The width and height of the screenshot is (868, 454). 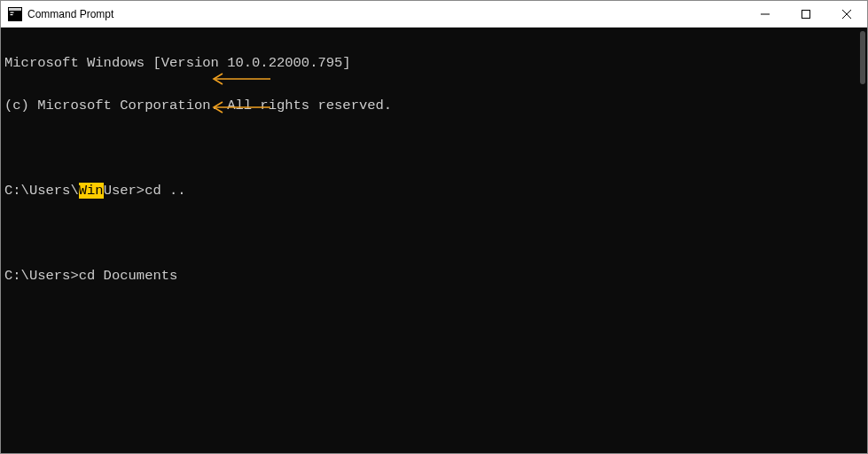 What do you see at coordinates (765, 14) in the screenshot?
I see `minimize-button` at bounding box center [765, 14].